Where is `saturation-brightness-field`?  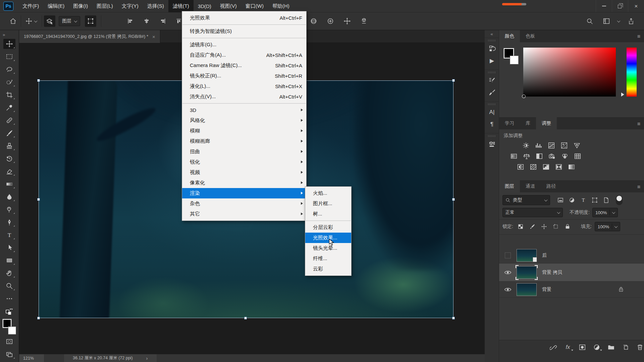
saturation-brightness-field is located at coordinates (570, 72).